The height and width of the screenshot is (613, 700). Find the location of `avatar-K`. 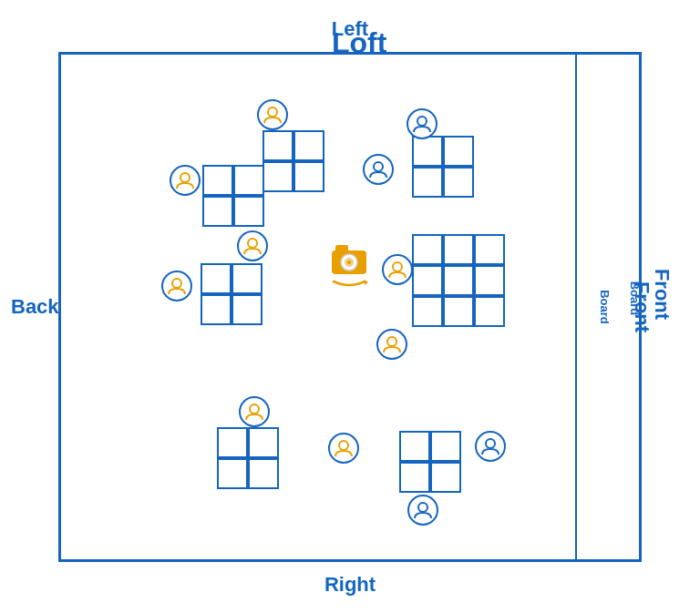

avatar-K is located at coordinates (490, 446).